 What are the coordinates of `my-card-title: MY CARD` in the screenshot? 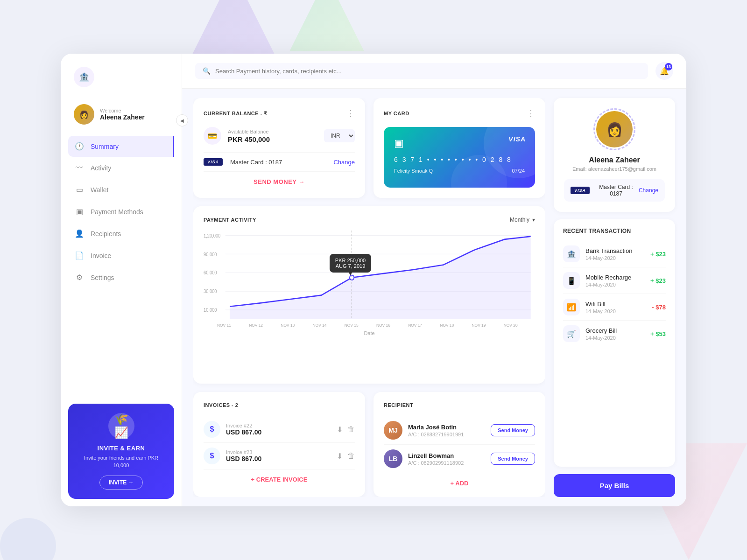 It's located at (397, 113).